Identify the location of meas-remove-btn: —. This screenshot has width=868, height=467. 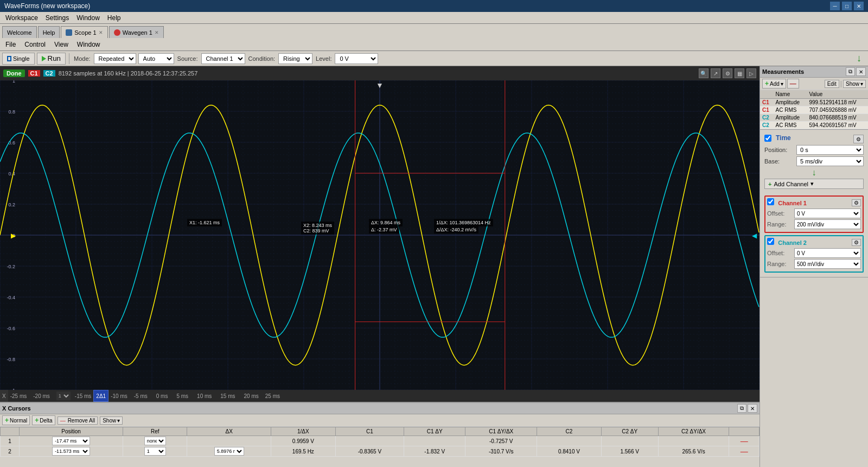
(793, 84).